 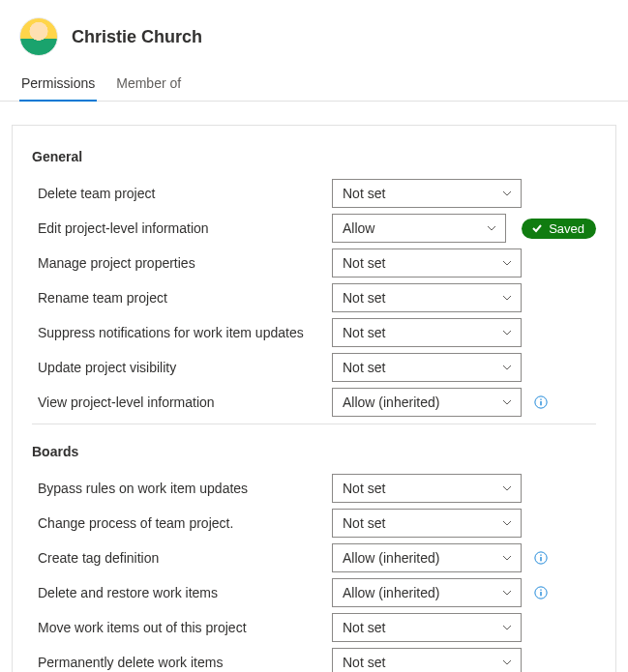 I want to click on tab-permissions: Permissions, so click(x=58, y=83).